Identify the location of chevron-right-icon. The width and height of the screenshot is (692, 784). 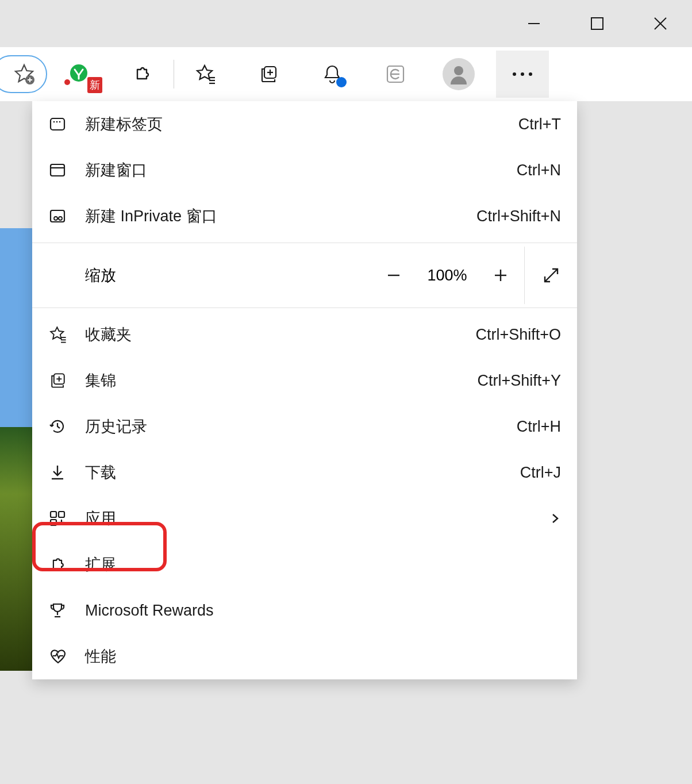
(555, 518).